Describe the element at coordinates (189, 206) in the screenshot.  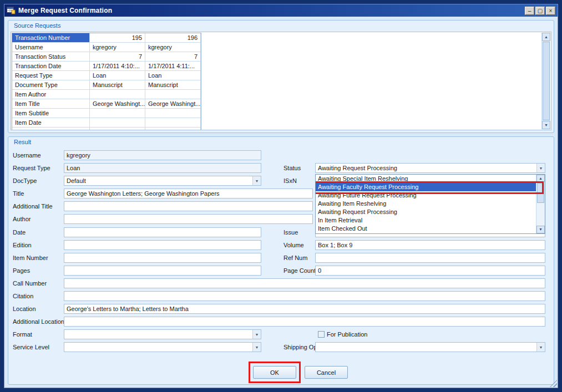
I see `additional-title-field` at that location.